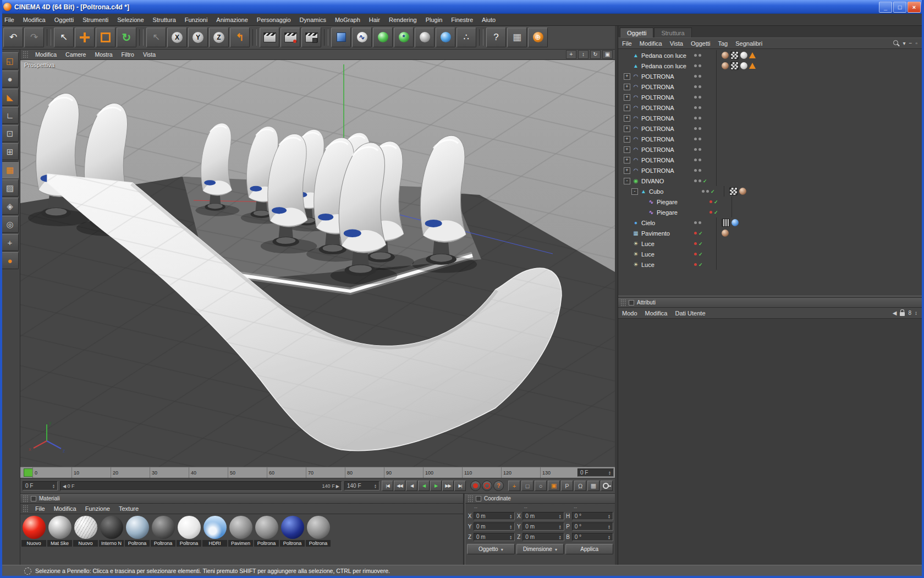 This screenshot has height=578, width=924. What do you see at coordinates (770, 66) in the screenshot?
I see `object-row: ▲ Pedana con luce` at bounding box center [770, 66].